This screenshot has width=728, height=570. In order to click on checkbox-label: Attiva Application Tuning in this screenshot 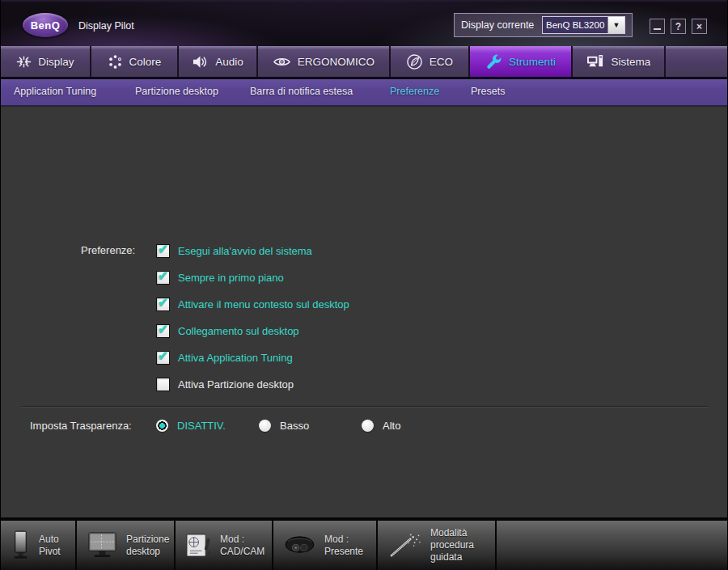, I will do `click(235, 357)`.